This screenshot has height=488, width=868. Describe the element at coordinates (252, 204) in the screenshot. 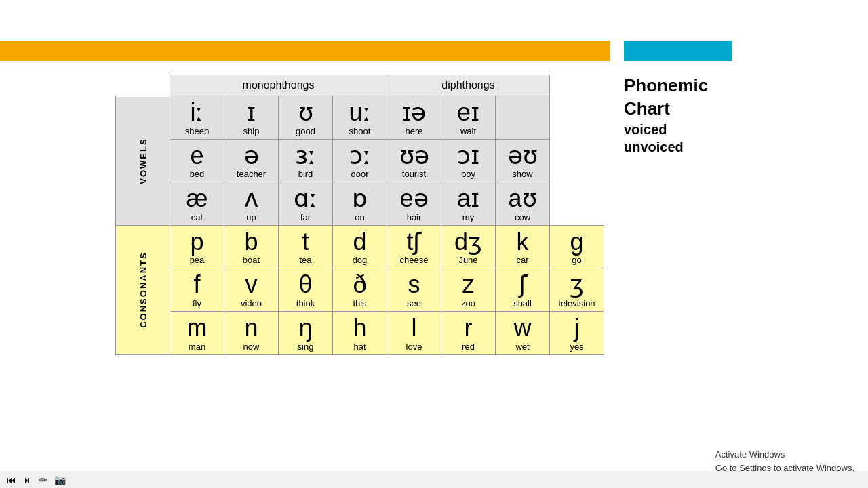

I see `cell-a: ʌ up` at that location.